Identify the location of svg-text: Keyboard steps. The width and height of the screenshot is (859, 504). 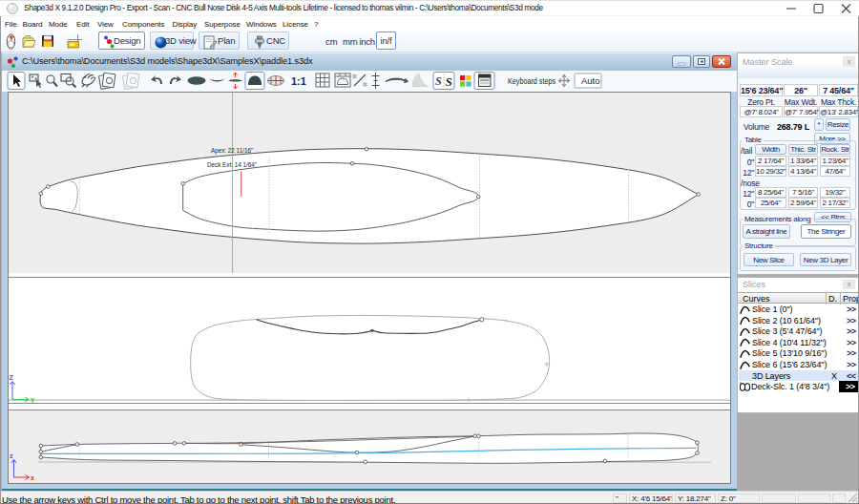
(532, 80).